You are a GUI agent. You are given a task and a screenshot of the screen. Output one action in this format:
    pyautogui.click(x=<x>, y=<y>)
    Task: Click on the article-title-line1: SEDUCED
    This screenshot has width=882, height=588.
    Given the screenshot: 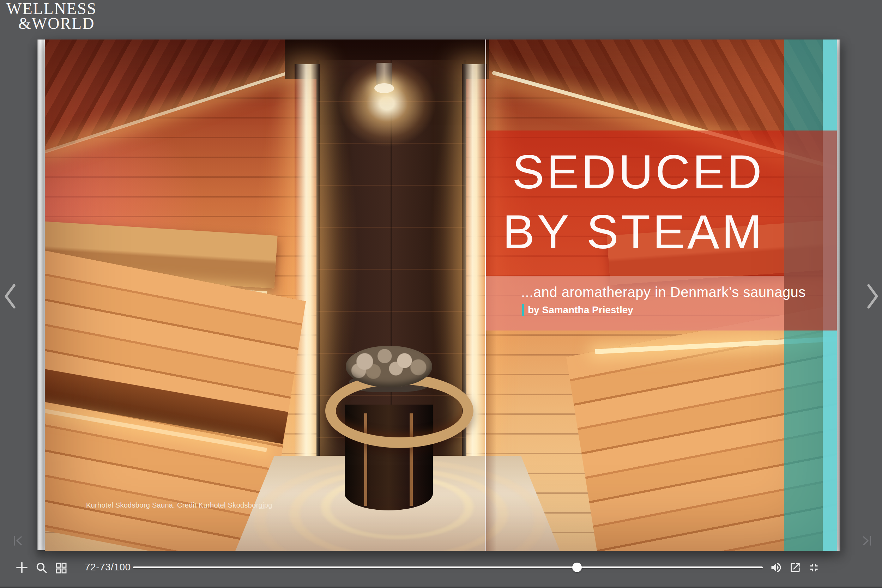 What is the action you would take?
    pyautogui.click(x=634, y=172)
    